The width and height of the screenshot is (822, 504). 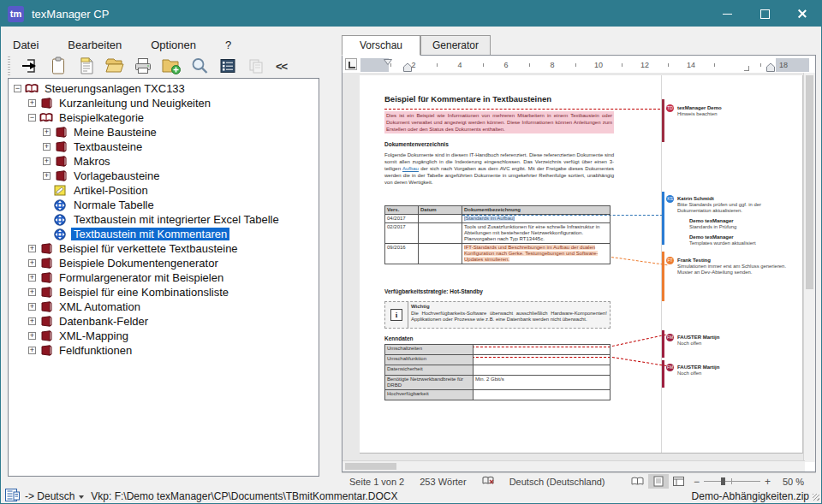 I want to click on tree-item: +Vorlagebausteine, so click(x=164, y=176).